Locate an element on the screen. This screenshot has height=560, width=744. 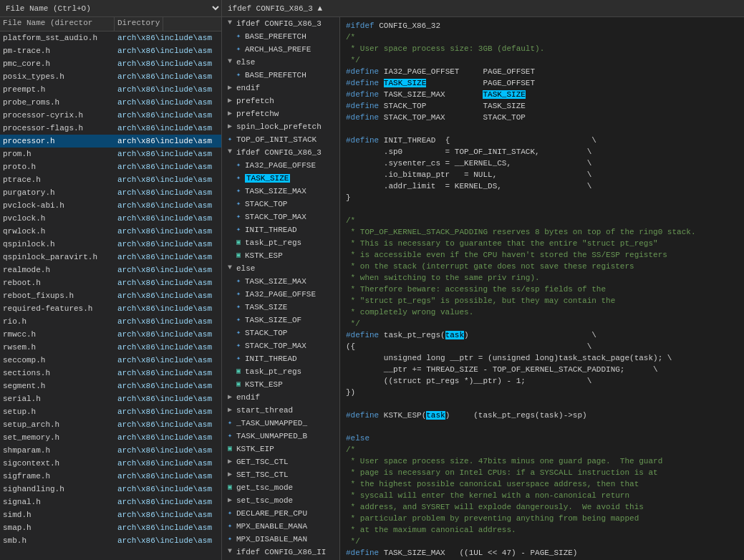
file-row: posix_types.harch\x86\include\asm is located at coordinates (110, 77).